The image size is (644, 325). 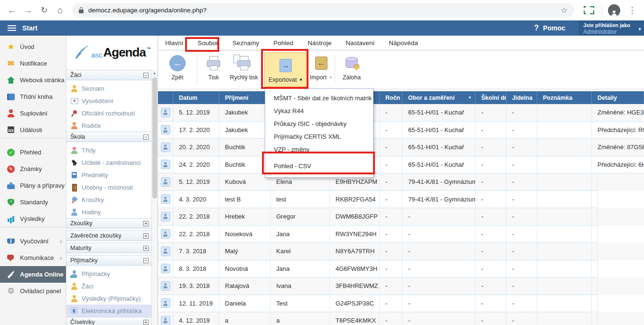 What do you see at coordinates (33, 202) in the screenshot?
I see `sidebar-item: Standardy` at bounding box center [33, 202].